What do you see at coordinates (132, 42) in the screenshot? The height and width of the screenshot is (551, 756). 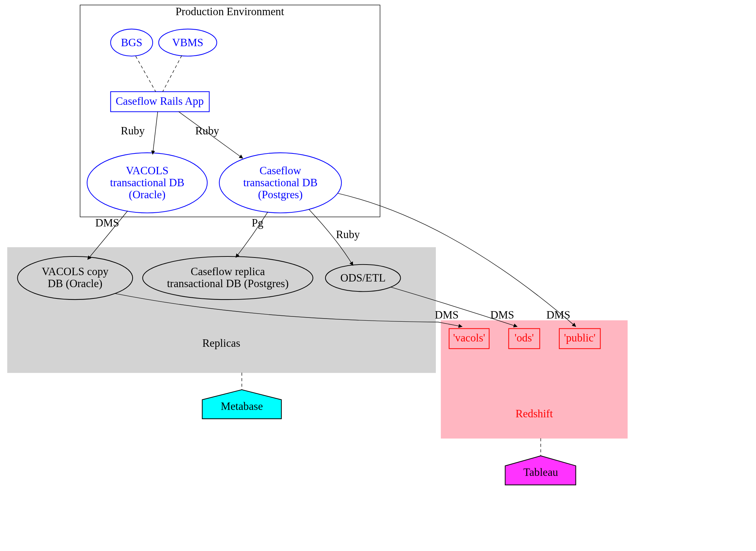 I see `node-bgs-label: BGS` at bounding box center [132, 42].